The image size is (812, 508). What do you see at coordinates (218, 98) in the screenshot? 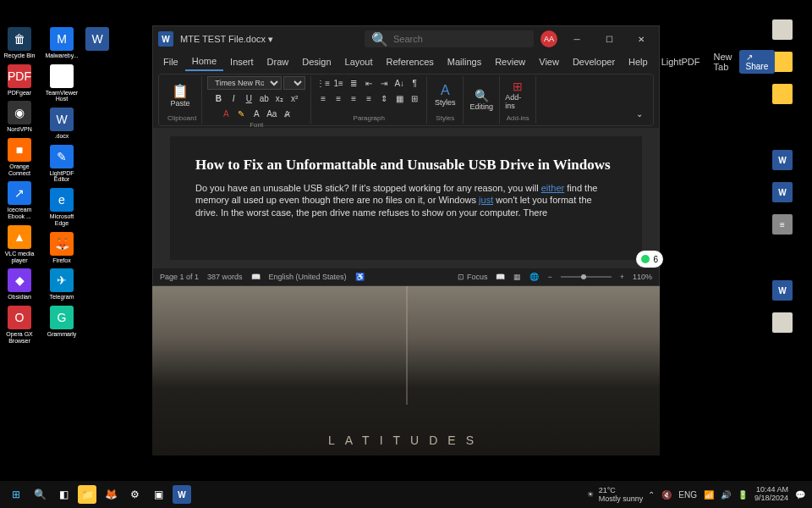
I see `bold-button: B` at bounding box center [218, 98].